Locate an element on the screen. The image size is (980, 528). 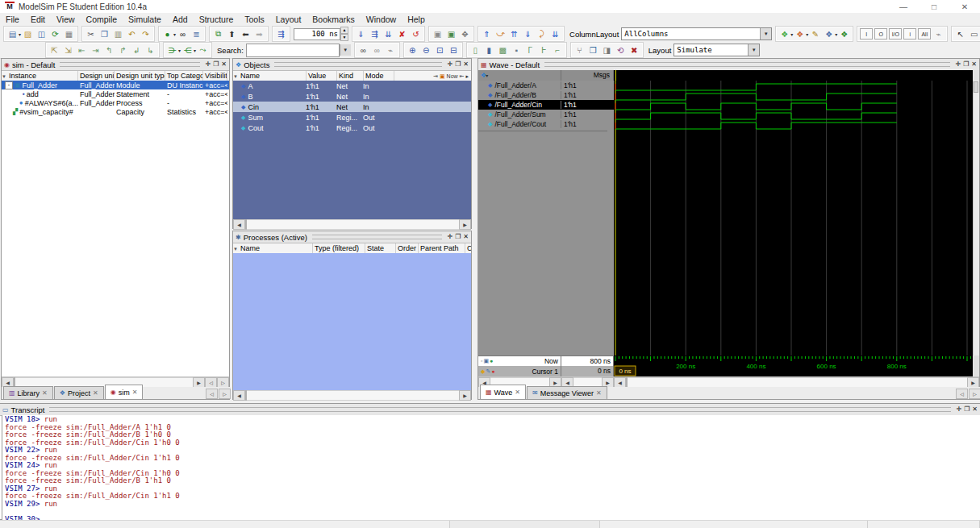
wave-paste-icon: ◨ is located at coordinates (607, 50).